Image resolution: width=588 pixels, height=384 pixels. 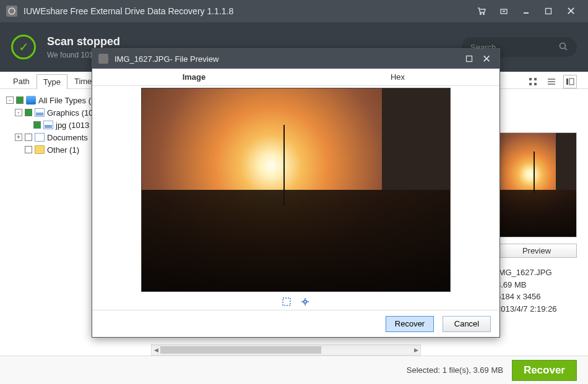 I want to click on tab-path: Path, so click(x=21, y=81).